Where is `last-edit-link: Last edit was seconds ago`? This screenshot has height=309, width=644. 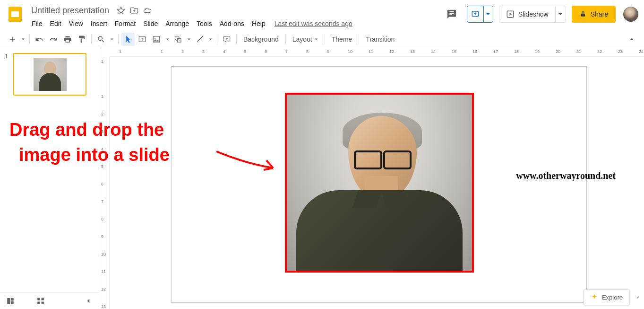 last-edit-link: Last edit was seconds ago is located at coordinates (314, 24).